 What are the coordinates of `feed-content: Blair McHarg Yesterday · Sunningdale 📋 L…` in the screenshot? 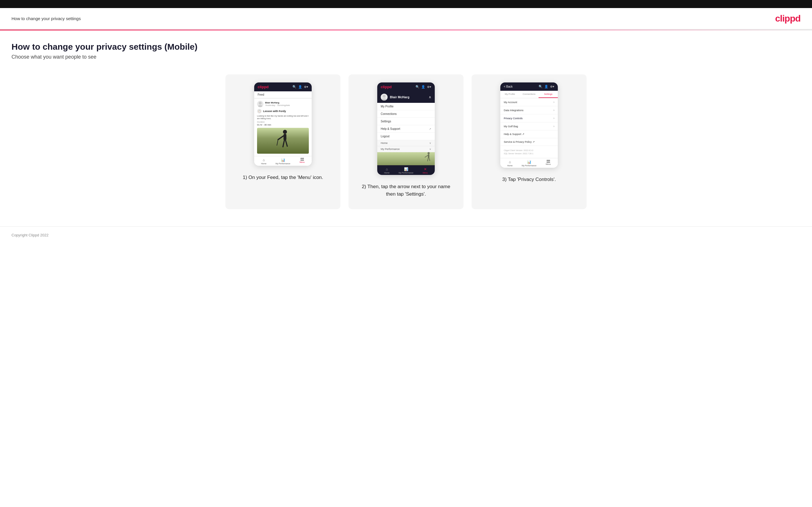 It's located at (283, 127).